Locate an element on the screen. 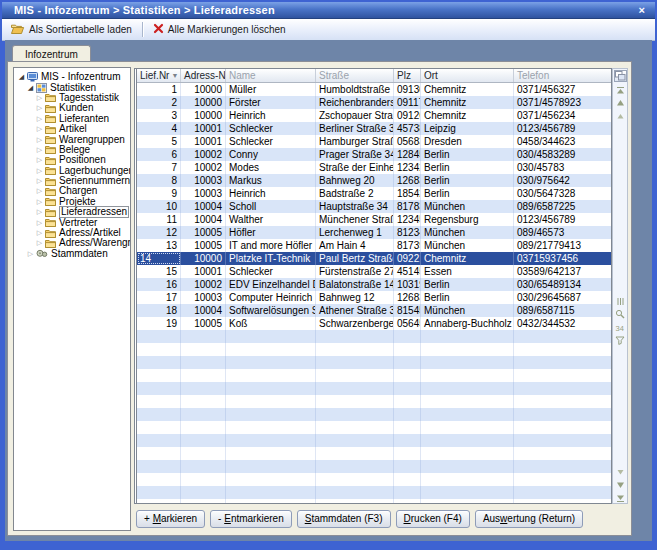 The height and width of the screenshot is (550, 657). cell-stra-e: Hamburger Straße is located at coordinates (355, 142).